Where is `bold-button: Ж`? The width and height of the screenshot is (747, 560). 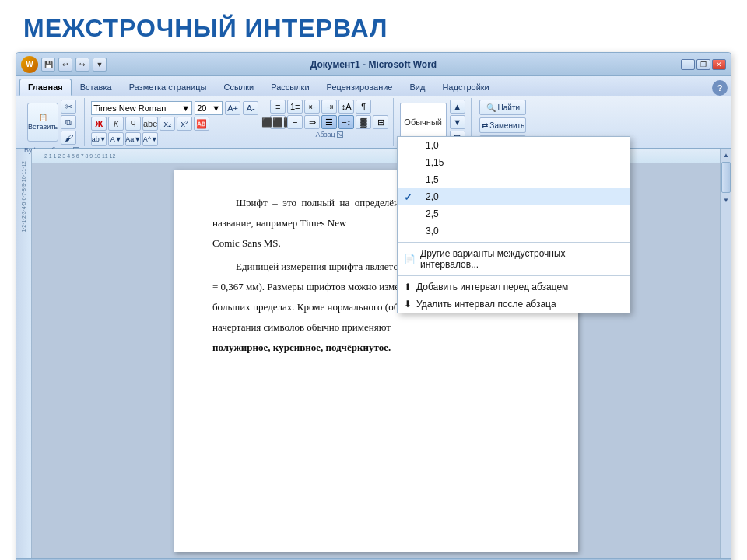
bold-button: Ж is located at coordinates (99, 124).